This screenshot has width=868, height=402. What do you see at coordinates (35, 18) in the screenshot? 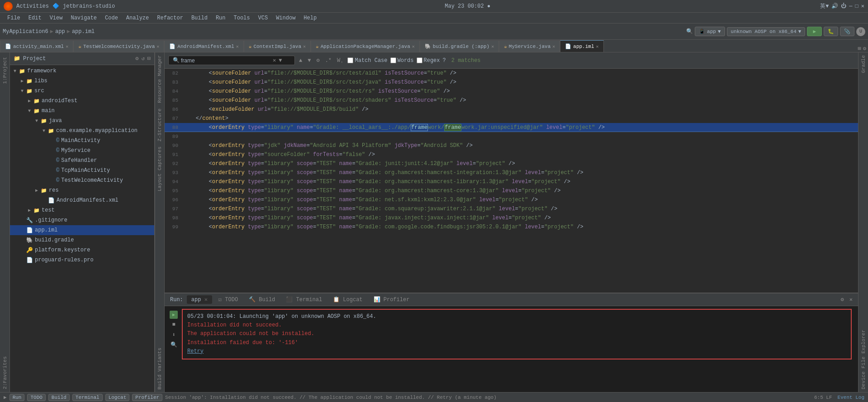
I see `menu-edit: Edit` at bounding box center [35, 18].